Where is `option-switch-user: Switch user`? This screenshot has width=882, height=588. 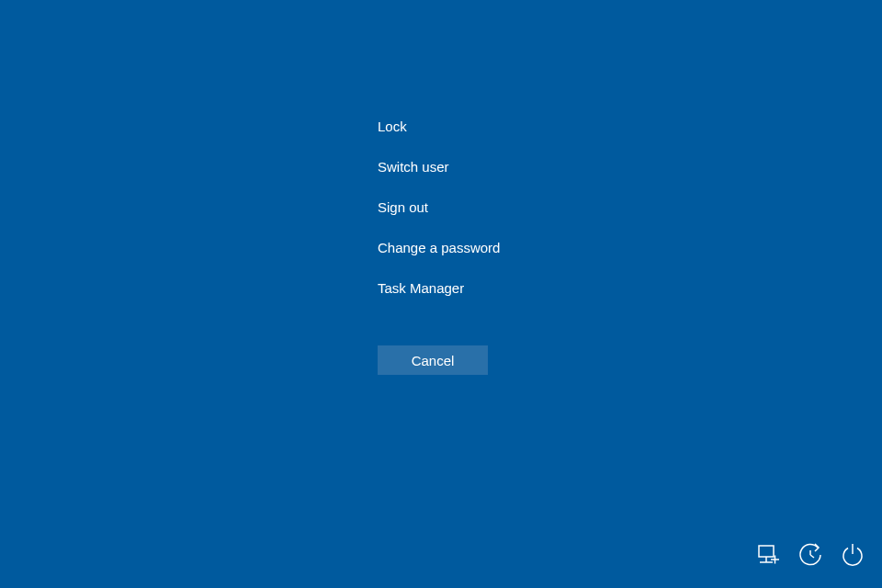 option-switch-user: Switch user is located at coordinates (439, 167).